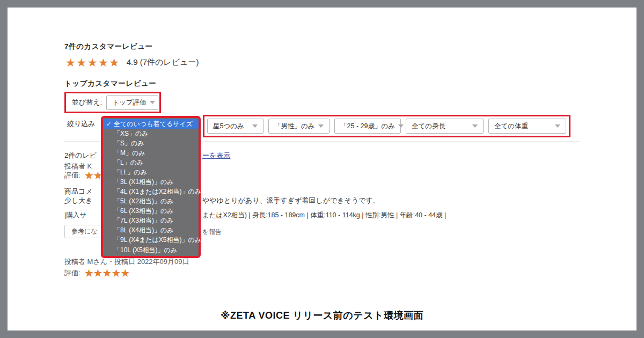 This screenshot has height=338, width=644. I want to click on size-filter-dropdown: ✓ 全てのいつも着てるサイズ 「XS」のみ 「S」のみ 「M」のみ 「L」のみ …, so click(151, 187).